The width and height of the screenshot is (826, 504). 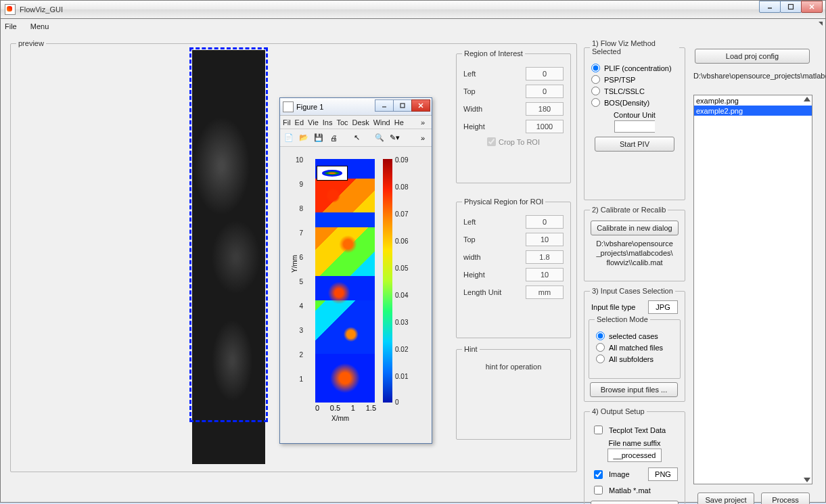 I want to click on file-listbox: example.png example2.png, so click(x=753, y=290).